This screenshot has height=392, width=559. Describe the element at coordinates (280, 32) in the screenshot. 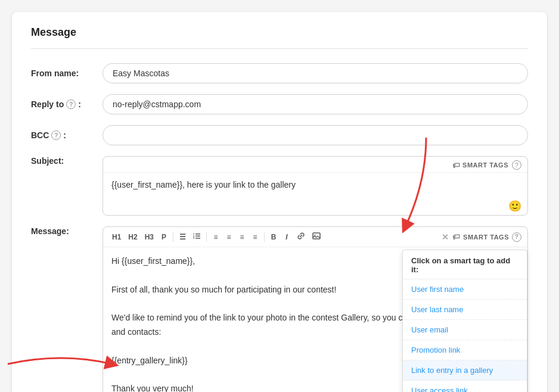

I see `page-title: Message` at that location.